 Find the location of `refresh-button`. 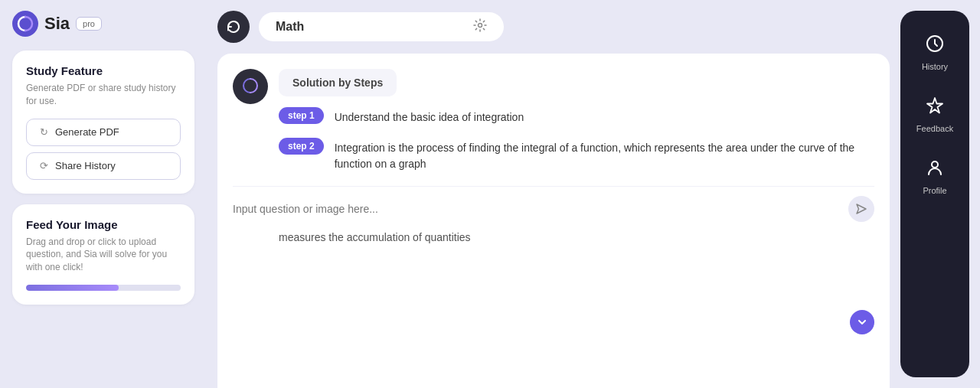

refresh-button is located at coordinates (234, 27).